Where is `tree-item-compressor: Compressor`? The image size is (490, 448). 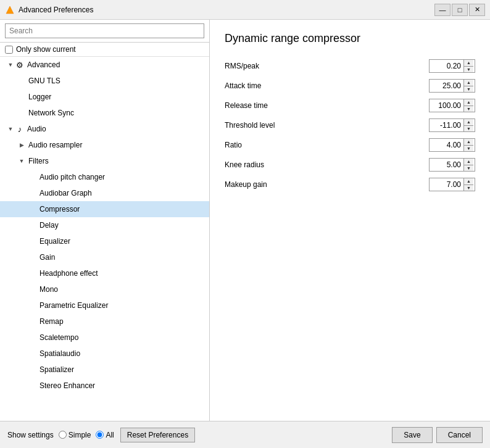 tree-item-compressor: Compressor is located at coordinates (105, 209).